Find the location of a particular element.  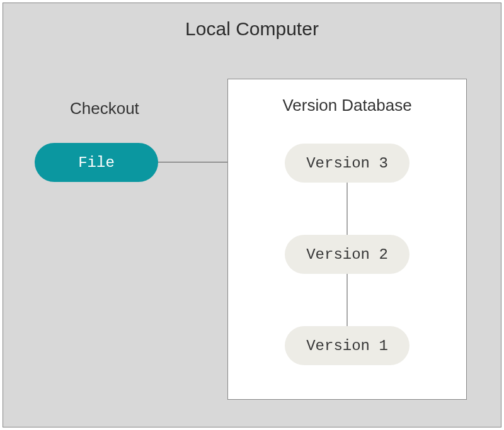

version-database-title: Version Database is located at coordinates (347, 106).